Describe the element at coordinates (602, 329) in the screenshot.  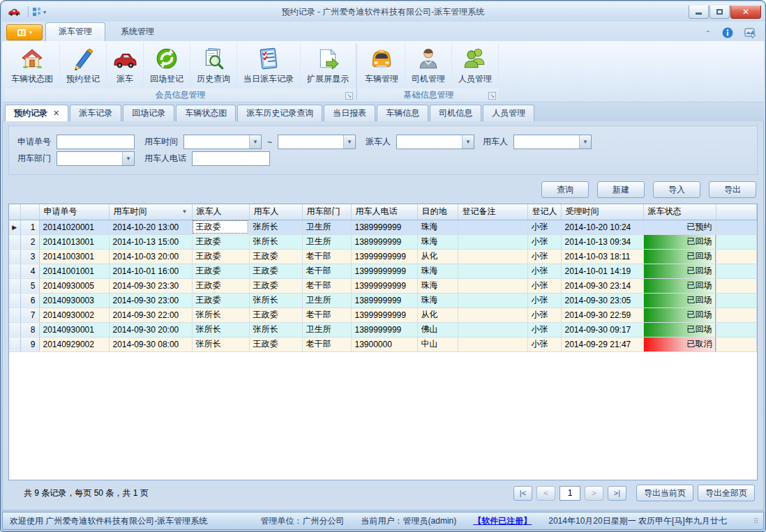
I see `cell-accept-time: 2014-09-30 09:17` at that location.